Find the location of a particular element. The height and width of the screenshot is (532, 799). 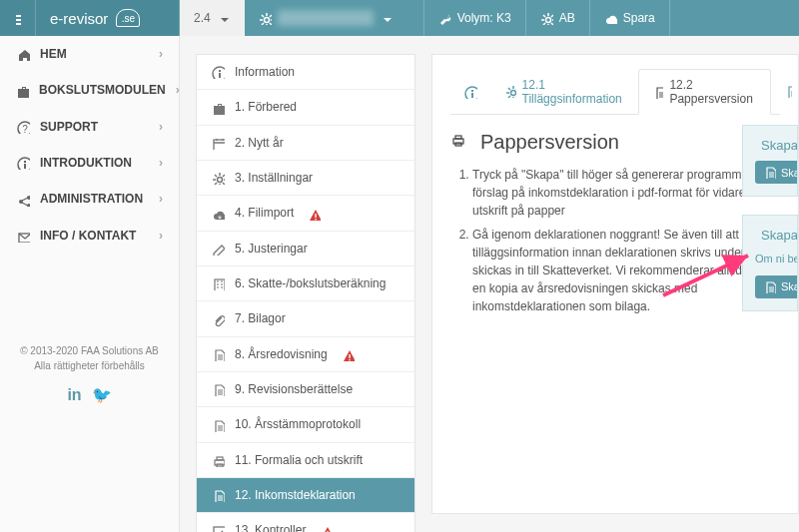

footer: © 2013-2020 FAA Solutions AB Alla rättig… is located at coordinates (90, 375).